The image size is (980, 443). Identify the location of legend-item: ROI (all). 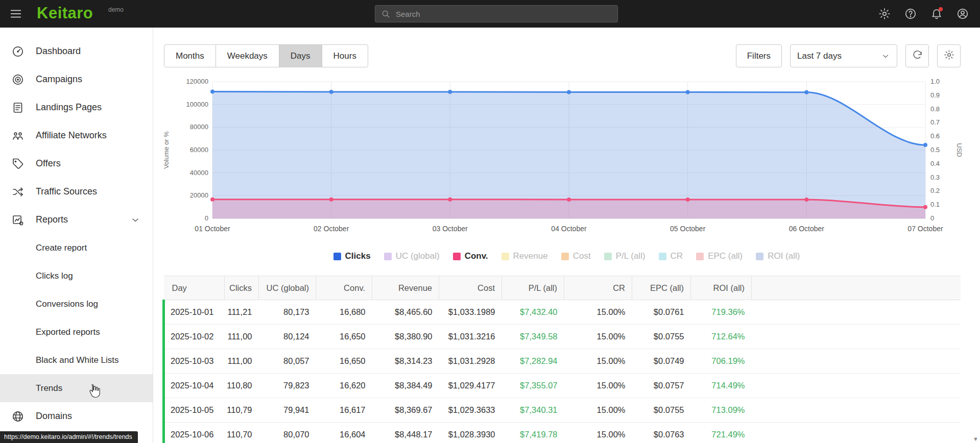
(778, 256).